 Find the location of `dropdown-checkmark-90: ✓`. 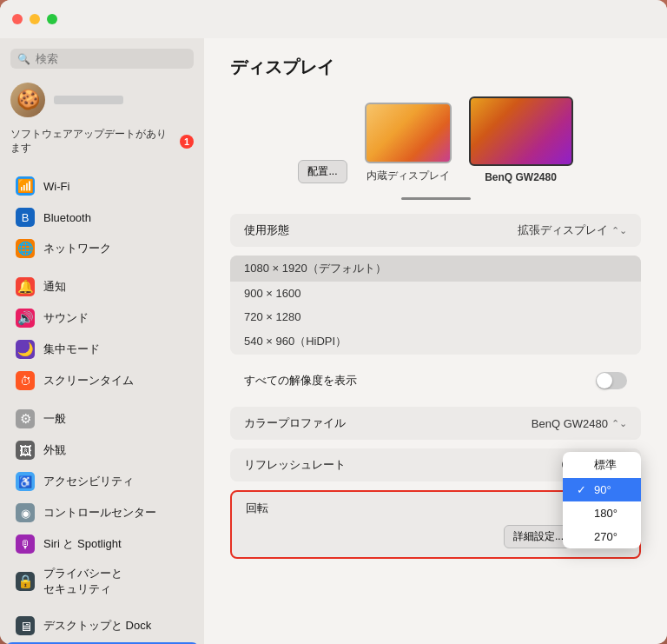

dropdown-checkmark-90: ✓ is located at coordinates (583, 490).